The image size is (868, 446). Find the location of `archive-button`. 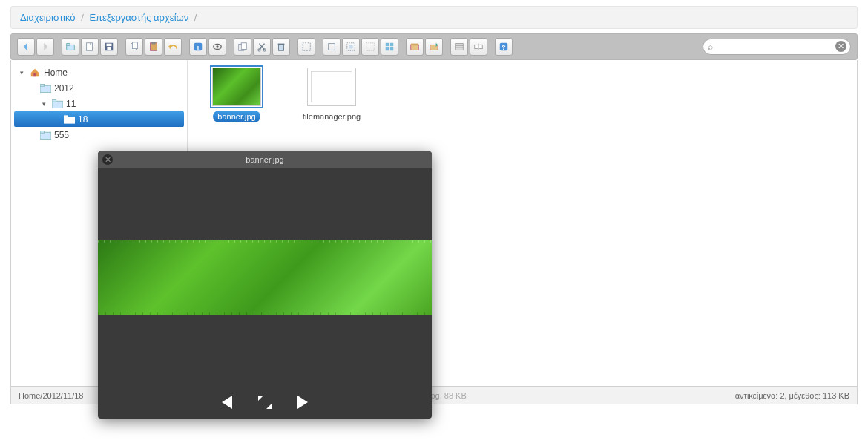

archive-button is located at coordinates (415, 47).